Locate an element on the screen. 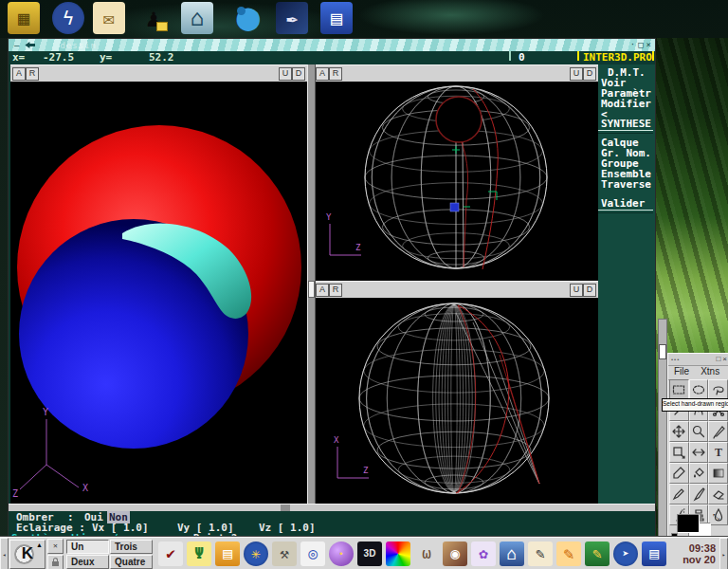 The width and height of the screenshot is (728, 569). window-titlebar: — dessin · □ × is located at coordinates (332, 46).